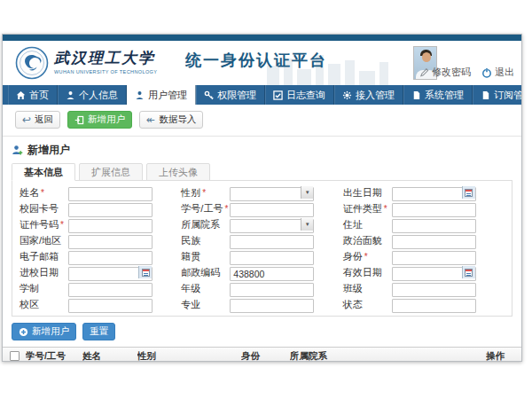 The image size is (532, 399). Describe the element at coordinates (18, 151) in the screenshot. I see `new-user-icon` at that location.